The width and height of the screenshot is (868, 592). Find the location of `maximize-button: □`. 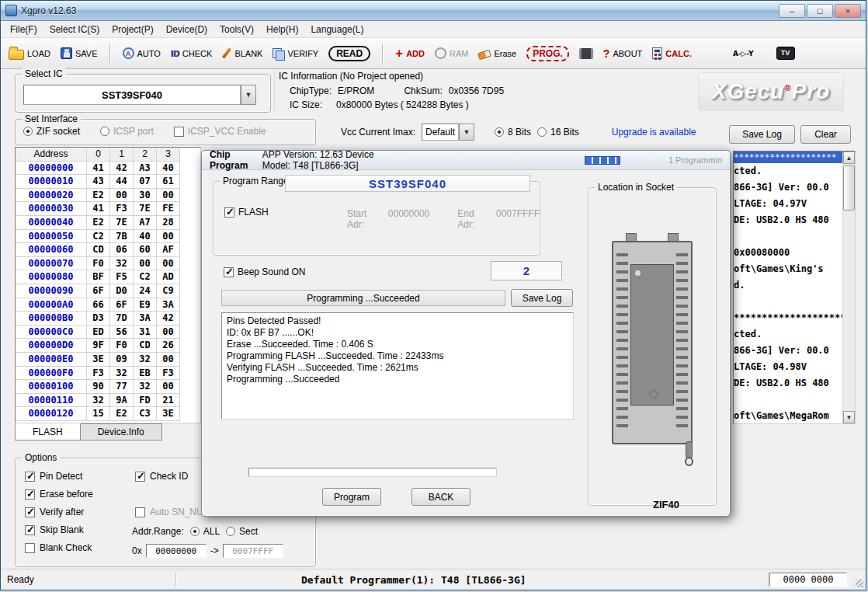

maximize-button: □ is located at coordinates (820, 11).